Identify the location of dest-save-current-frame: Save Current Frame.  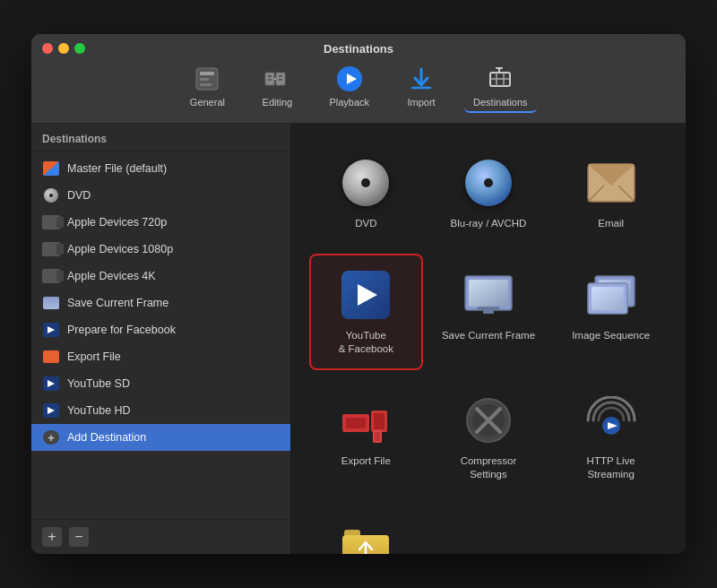
(489, 312).